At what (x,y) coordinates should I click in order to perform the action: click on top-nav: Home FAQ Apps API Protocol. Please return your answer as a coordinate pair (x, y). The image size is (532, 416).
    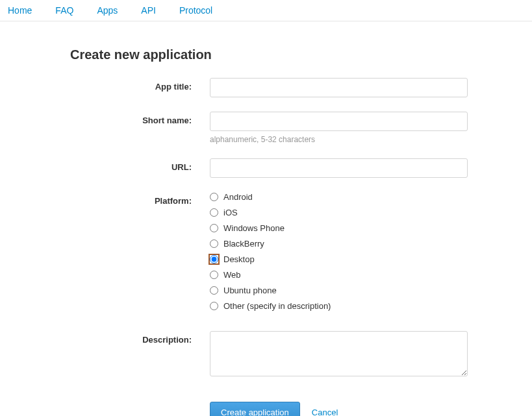
    Looking at the image, I should click on (266, 10).